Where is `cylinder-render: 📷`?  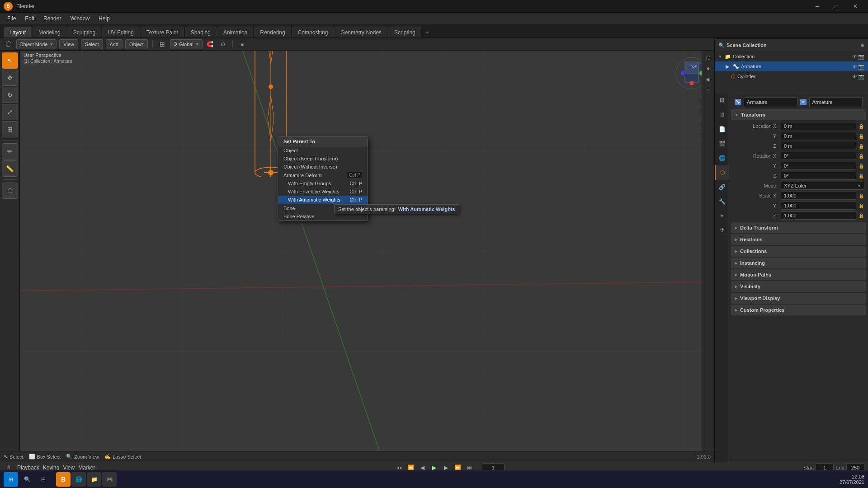
cylinder-render: 📷 is located at coordinates (861, 77).